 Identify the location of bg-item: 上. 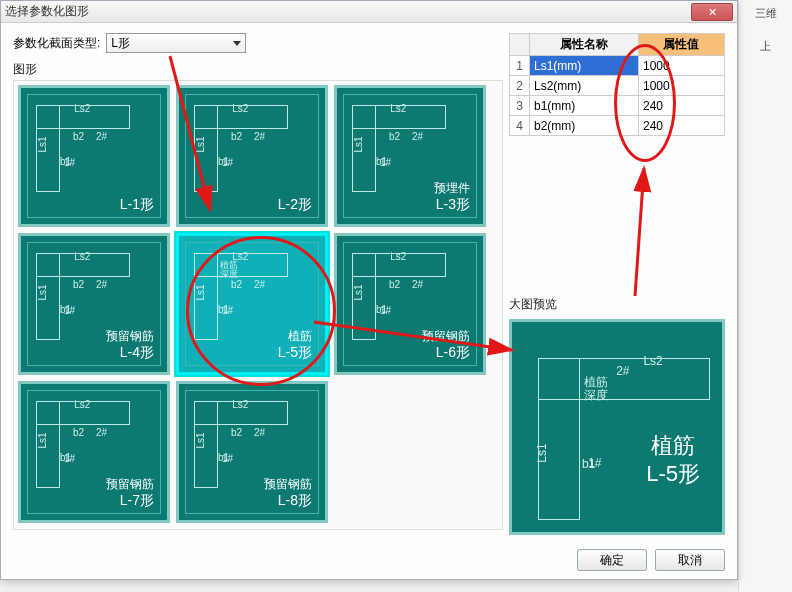
(766, 46).